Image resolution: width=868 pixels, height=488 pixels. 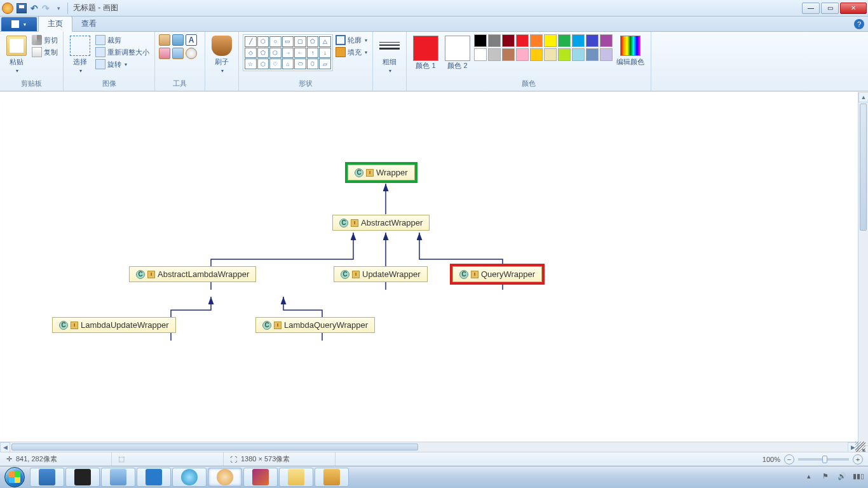 What do you see at coordinates (863, 97) in the screenshot?
I see `scroll-up-icon: ▲` at bounding box center [863, 97].